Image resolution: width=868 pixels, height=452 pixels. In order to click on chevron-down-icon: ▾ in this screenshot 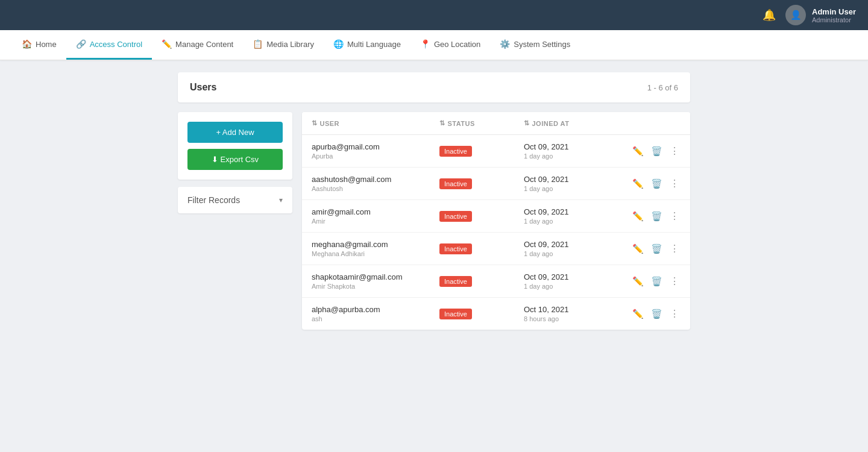, I will do `click(281, 200)`.